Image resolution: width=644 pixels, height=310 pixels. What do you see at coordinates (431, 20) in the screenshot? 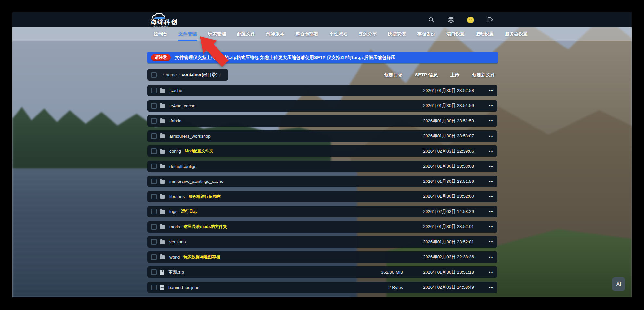
I see `search-icon` at bounding box center [431, 20].